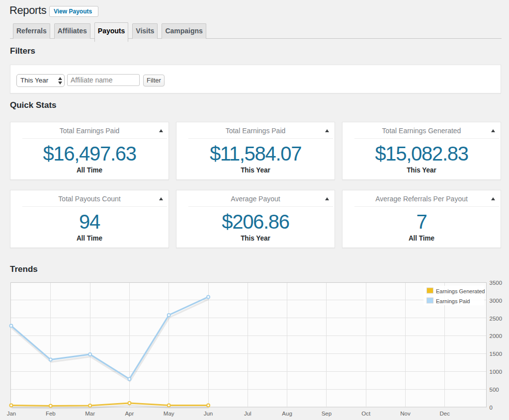 This screenshot has width=509, height=420. Describe the element at coordinates (51, 414) in the screenshot. I see `svg-text: Feb` at that location.